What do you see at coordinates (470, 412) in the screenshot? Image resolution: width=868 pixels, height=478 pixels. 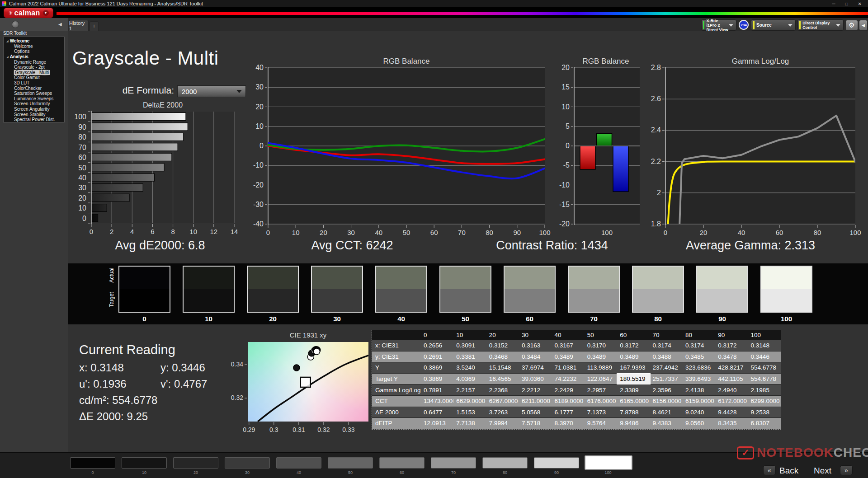 I see `table-cell: 1.5153` at bounding box center [470, 412].